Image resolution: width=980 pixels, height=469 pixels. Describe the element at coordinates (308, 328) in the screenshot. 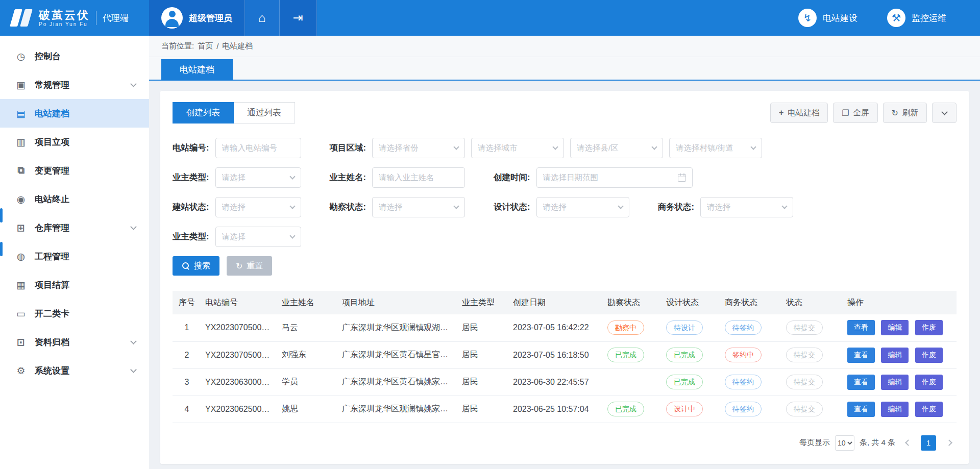

I see `owner-name: 马云` at that location.